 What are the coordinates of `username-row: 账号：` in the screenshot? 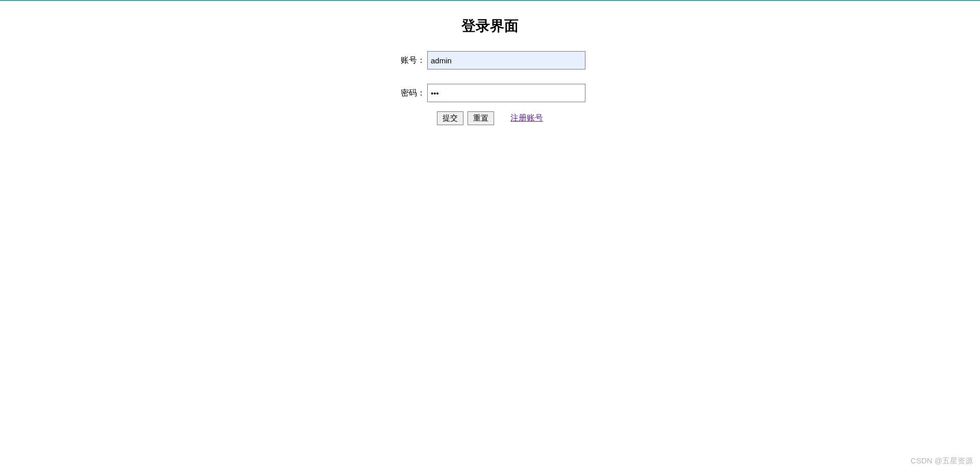 It's located at (490, 60).